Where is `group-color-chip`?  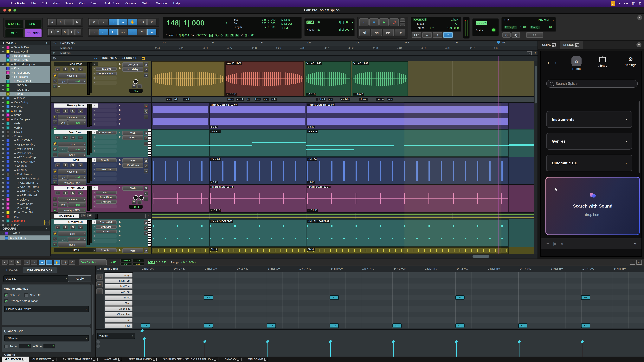
group-color-chip is located at coordinates (7, 233).